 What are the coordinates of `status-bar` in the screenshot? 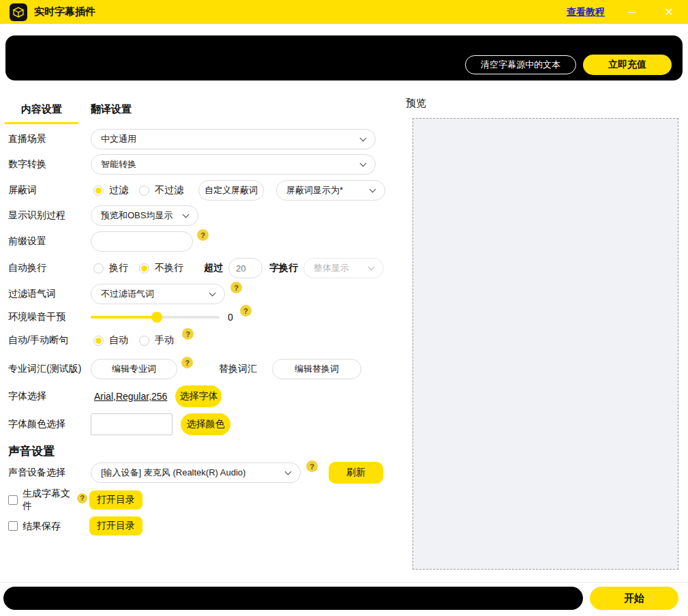 It's located at (293, 598).